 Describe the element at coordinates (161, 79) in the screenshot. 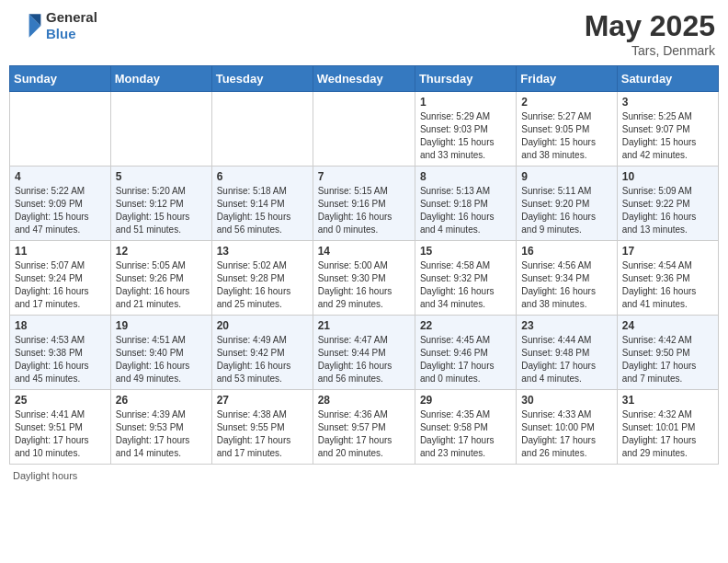

I see `calendar-day-header: Monday` at that location.